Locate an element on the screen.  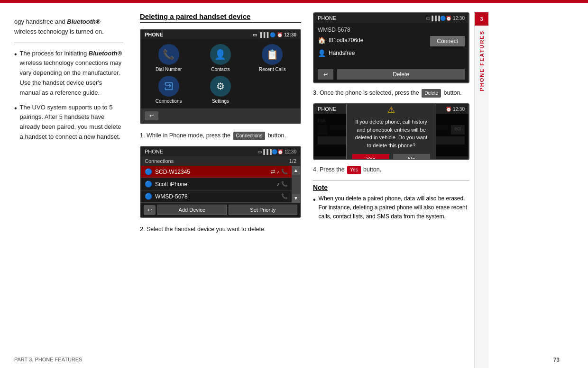
bluetooth-ref-2: Bluetooth® is located at coordinates (105, 53).